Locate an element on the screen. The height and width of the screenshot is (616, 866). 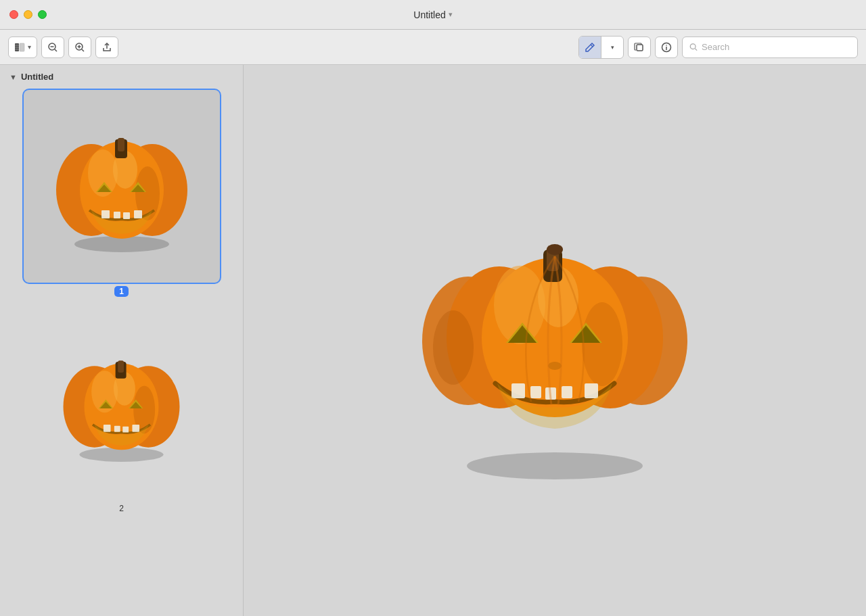
title-bar: Untitled ▾ is located at coordinates (433, 15).